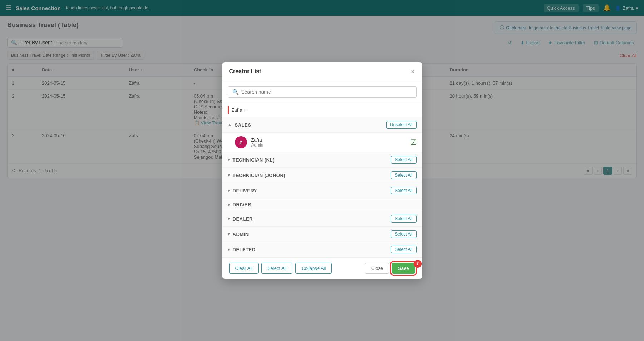 The width and height of the screenshot is (644, 341). Describe the element at coordinates (310, 125) in the screenshot. I see `group-sales-label: SALES` at that location.